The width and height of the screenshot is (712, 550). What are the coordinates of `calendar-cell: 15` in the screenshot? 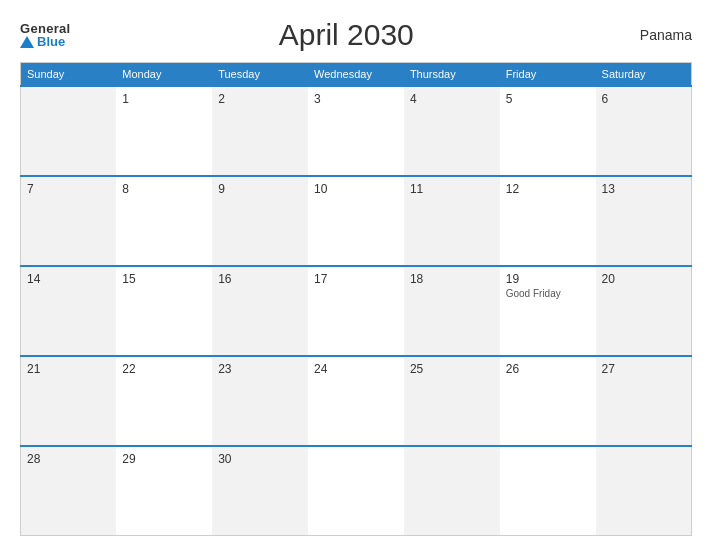 It's located at (164, 311).